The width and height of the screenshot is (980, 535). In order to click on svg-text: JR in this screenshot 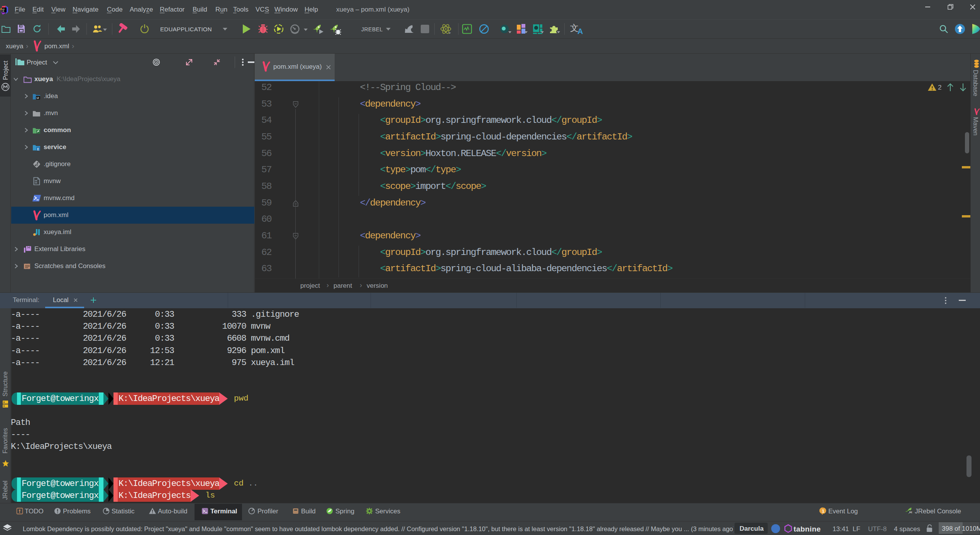, I will do `click(910, 512)`.